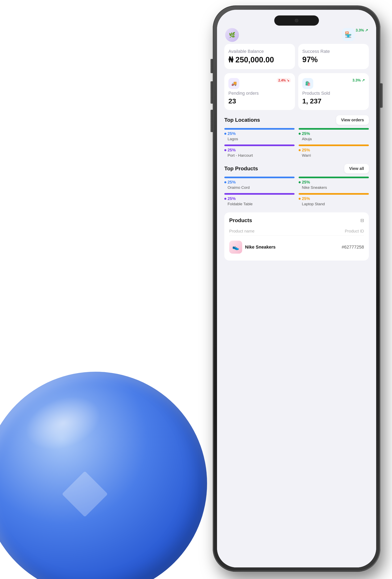  I want to click on filter-icon: ⊟, so click(362, 220).